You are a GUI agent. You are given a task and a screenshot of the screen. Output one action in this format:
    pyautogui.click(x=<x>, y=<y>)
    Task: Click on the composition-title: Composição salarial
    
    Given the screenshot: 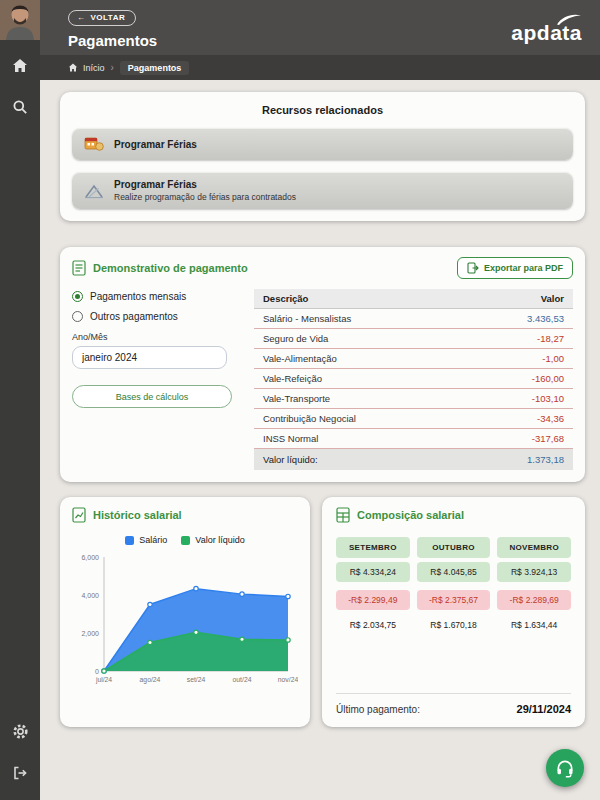 What is the action you would take?
    pyautogui.click(x=410, y=515)
    